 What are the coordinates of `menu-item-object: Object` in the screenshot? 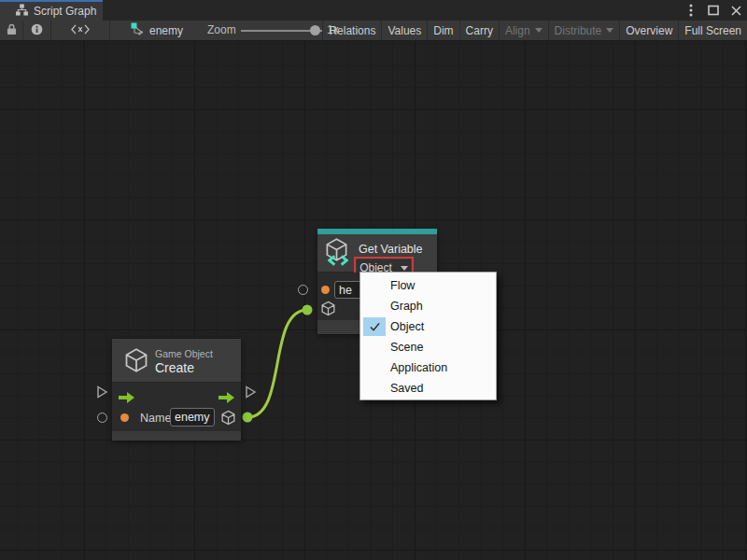 It's located at (428, 327).